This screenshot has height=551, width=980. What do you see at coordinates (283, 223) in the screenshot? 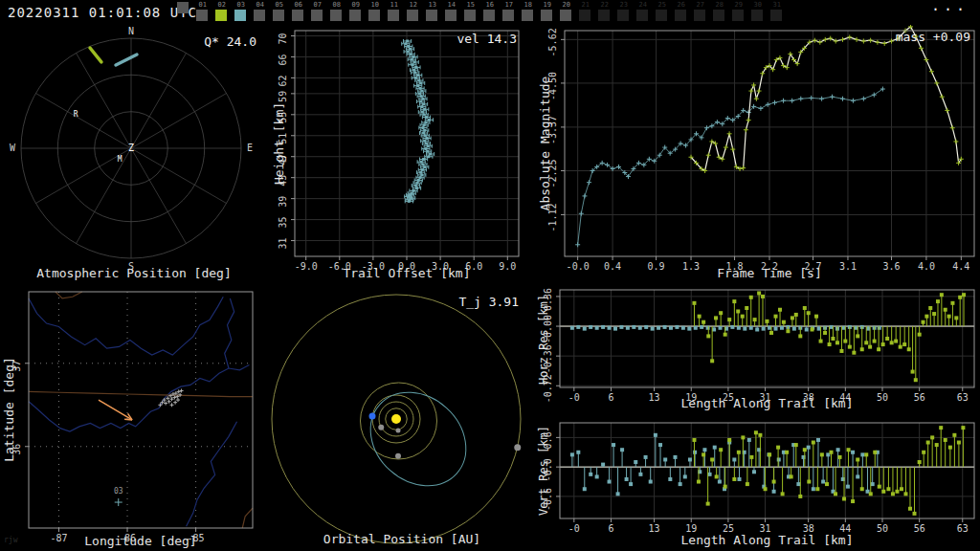
I see `svg-text: 35` at bounding box center [283, 223].